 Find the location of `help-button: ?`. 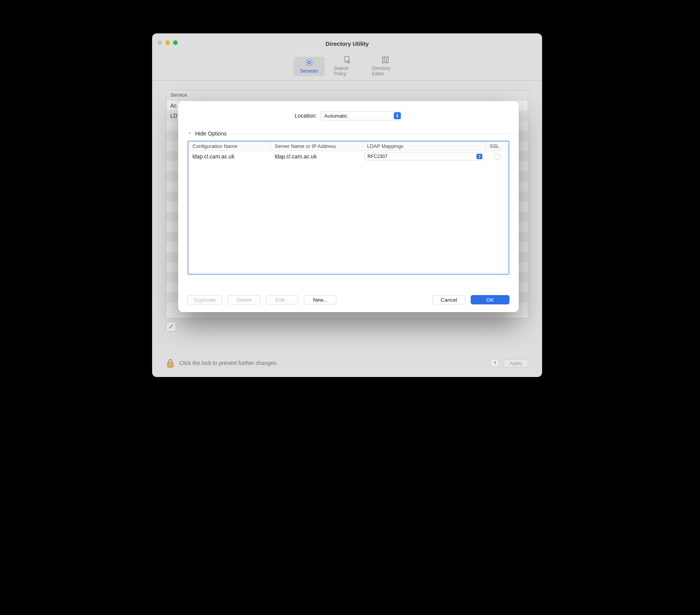

help-button: ? is located at coordinates (495, 363).